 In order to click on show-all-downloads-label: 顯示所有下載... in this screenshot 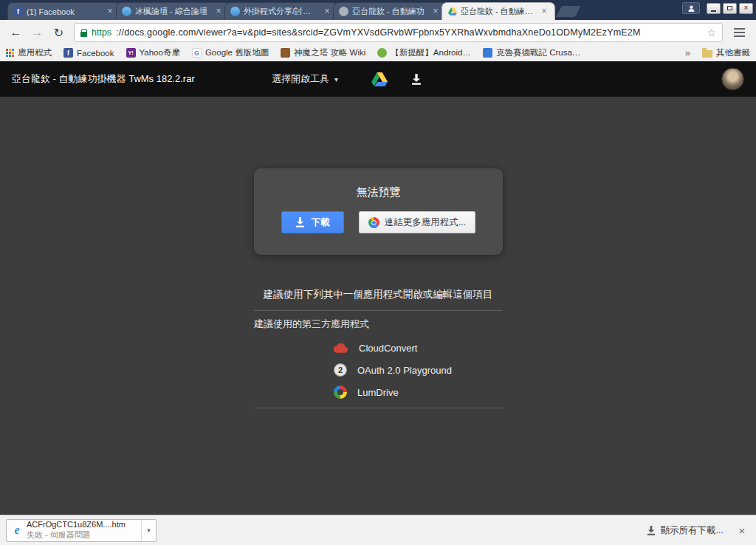, I will do `click(693, 530)`.